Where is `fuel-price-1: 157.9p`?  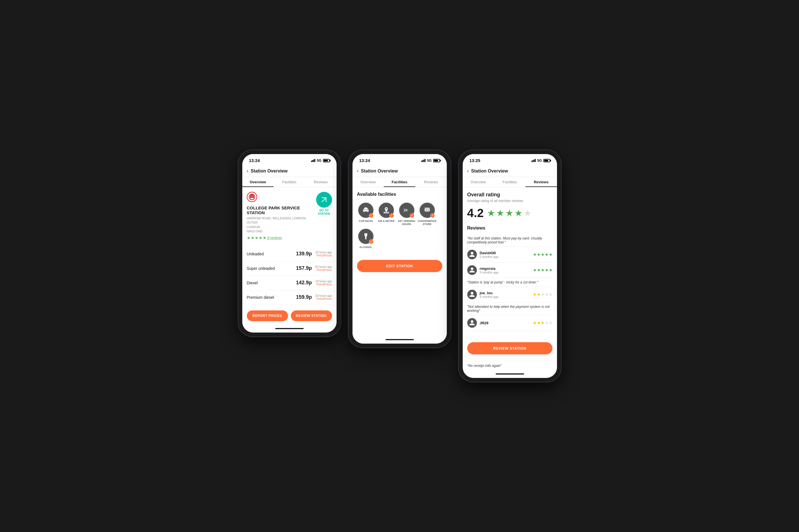
fuel-price-1: 157.9p is located at coordinates (304, 268).